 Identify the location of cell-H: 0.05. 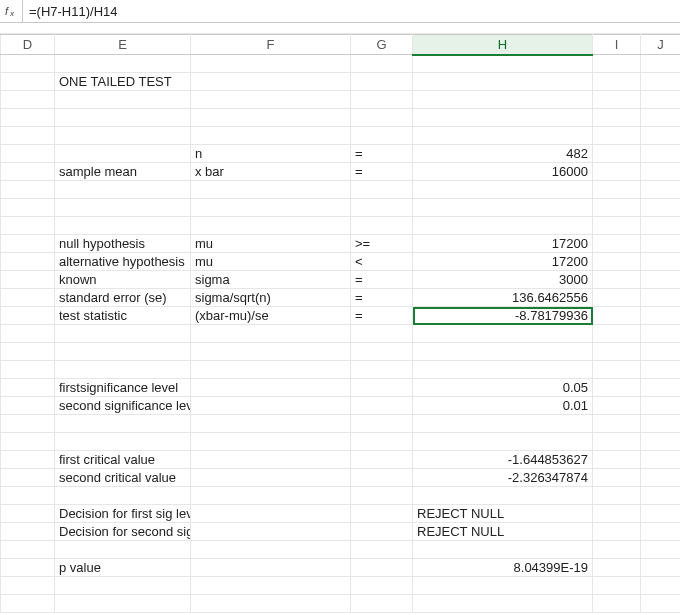
(503, 388).